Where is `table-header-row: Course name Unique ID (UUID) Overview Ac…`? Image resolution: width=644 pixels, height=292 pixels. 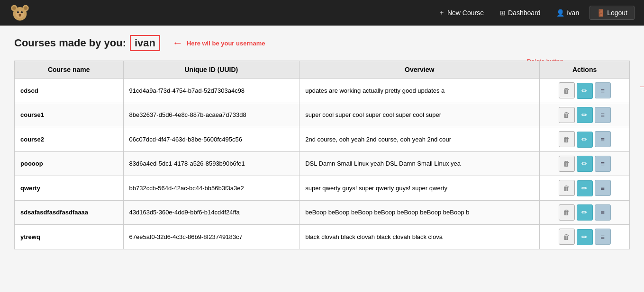
table-header-row: Course name Unique ID (UUID) Overview Ac… is located at coordinates (322, 70).